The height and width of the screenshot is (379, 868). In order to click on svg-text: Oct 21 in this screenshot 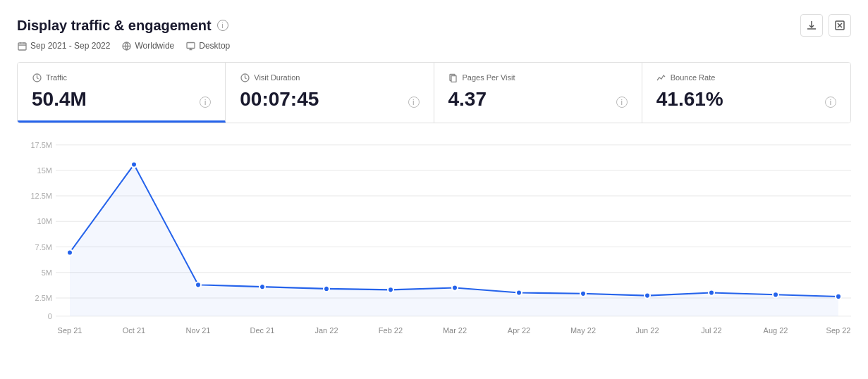, I will do `click(134, 330)`.